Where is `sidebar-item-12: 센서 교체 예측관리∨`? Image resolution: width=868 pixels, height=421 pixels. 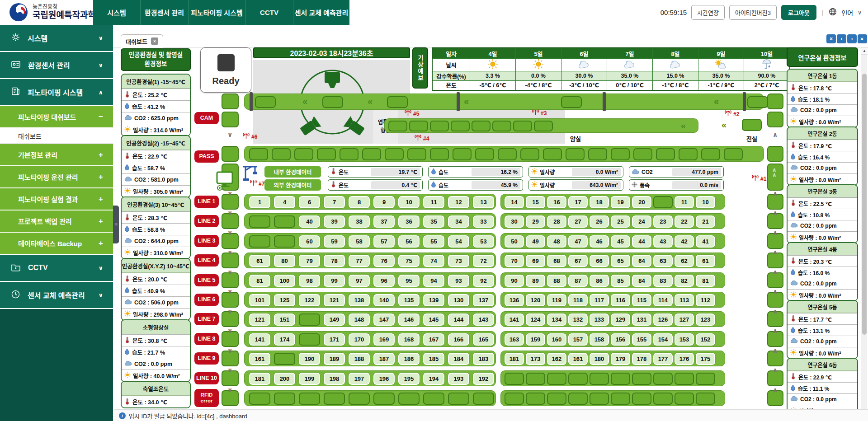
sidebar-item-12: 센서 교체 예측관리∨ is located at coordinates (57, 295).